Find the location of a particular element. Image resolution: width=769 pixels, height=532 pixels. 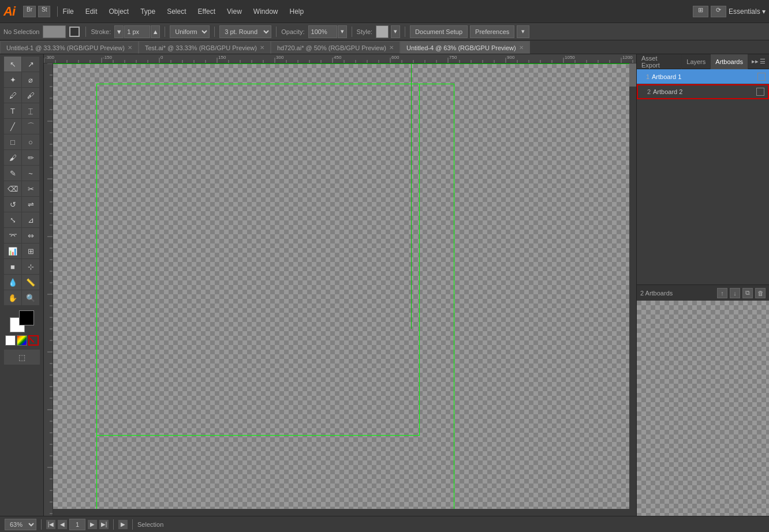

play-btn: ▶ is located at coordinates (123, 524).